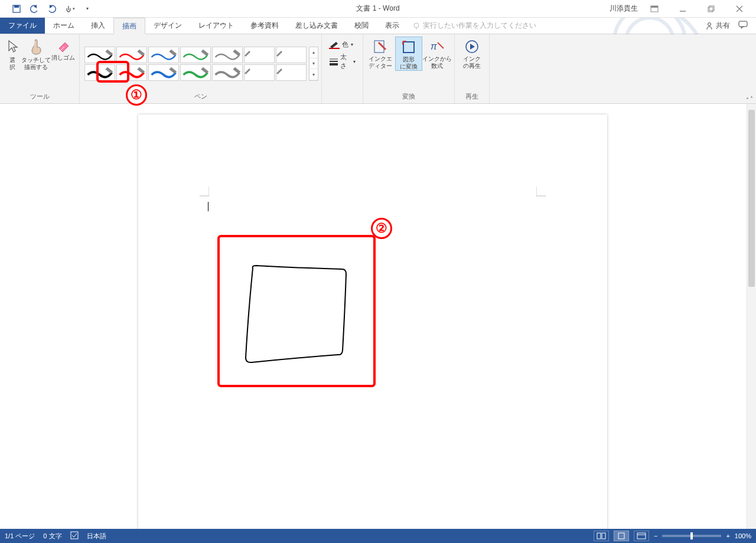 The width and height of the screenshot is (756, 543). I want to click on user-name: 川添貴生, so click(624, 8).